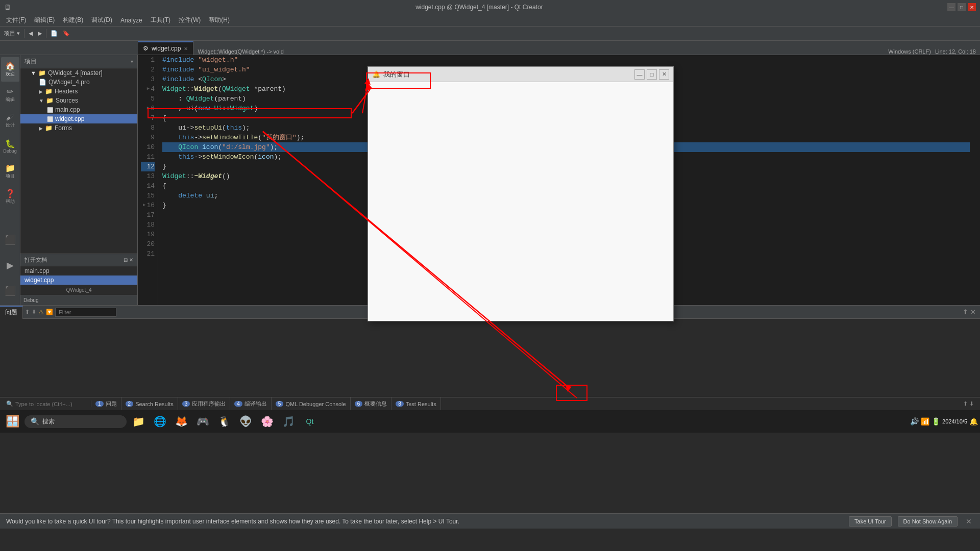 This screenshot has width=980, height=551. I want to click on taskbar-files-icon: 📁, so click(138, 421).